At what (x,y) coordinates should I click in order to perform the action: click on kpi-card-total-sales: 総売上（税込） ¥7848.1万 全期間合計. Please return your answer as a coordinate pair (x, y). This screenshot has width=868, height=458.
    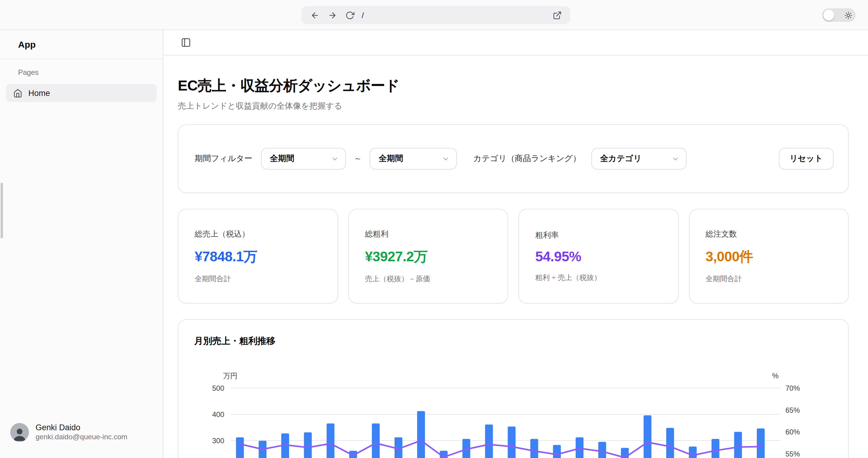
    Looking at the image, I should click on (258, 256).